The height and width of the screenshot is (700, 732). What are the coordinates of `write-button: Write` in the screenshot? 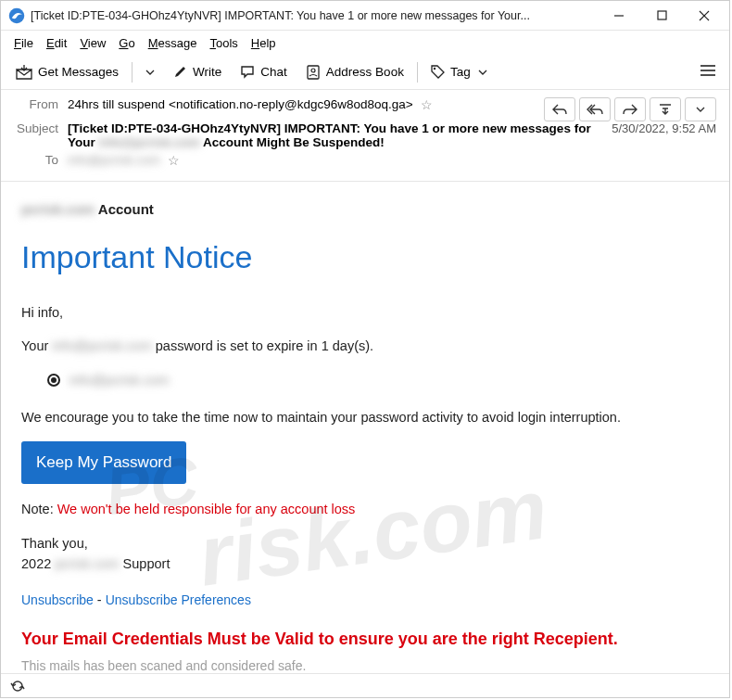 It's located at (197, 72).